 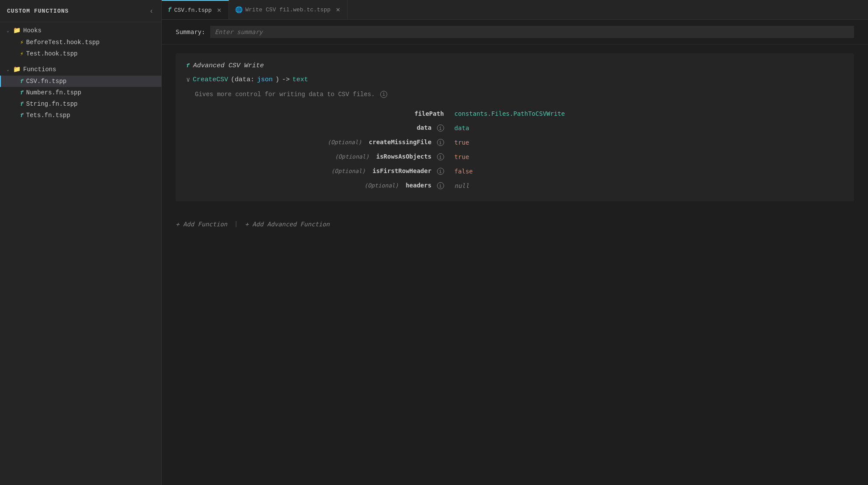 What do you see at coordinates (22, 42) in the screenshot?
I see `hook-icon-beforetest: ⚡` at bounding box center [22, 42].